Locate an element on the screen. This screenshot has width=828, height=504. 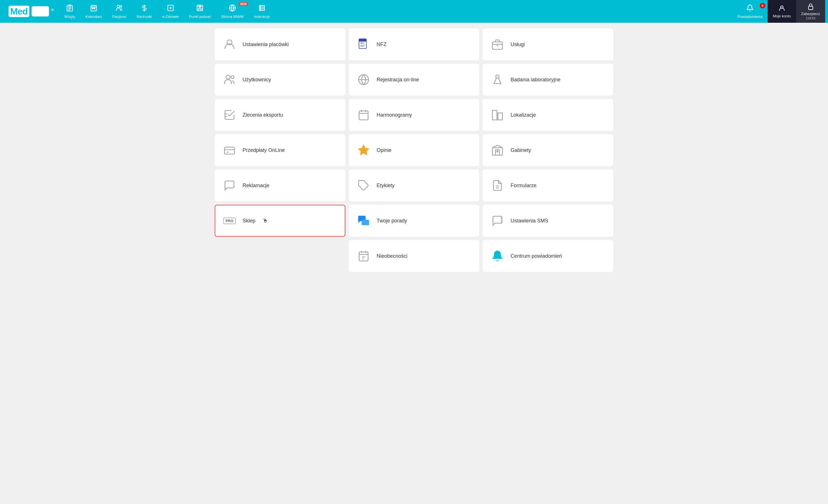
card-lokalizacje: Lokalizacje is located at coordinates (548, 115).